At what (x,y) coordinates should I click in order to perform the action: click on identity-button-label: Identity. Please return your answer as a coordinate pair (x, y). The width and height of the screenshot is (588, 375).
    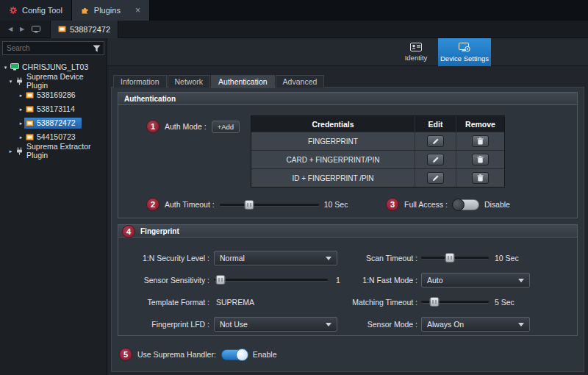
    Looking at the image, I should click on (416, 57).